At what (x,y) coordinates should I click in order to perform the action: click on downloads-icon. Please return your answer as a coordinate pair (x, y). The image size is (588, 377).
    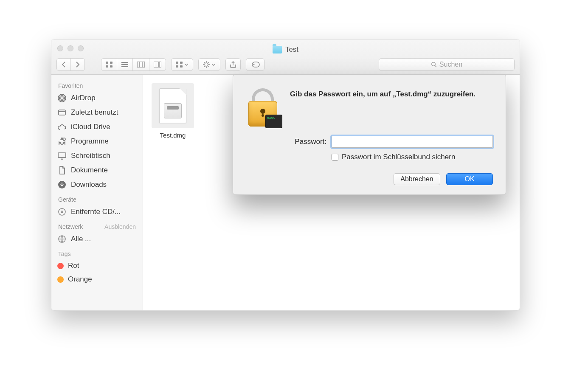
    Looking at the image, I should click on (62, 185).